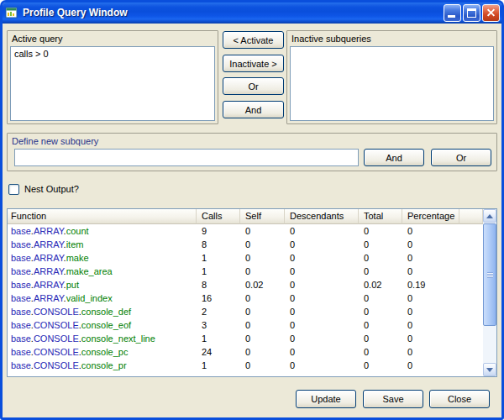  What do you see at coordinates (391, 77) in the screenshot?
I see `inactive-subqueries-panel: Inactive subqueries` at bounding box center [391, 77].